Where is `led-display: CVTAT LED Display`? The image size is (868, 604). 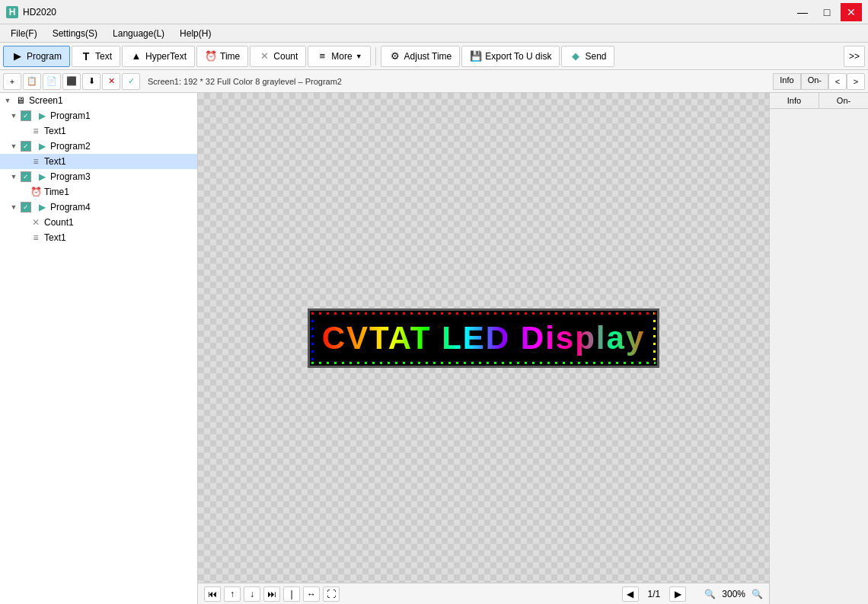 led-display: CVTAT LED Display is located at coordinates (484, 338).